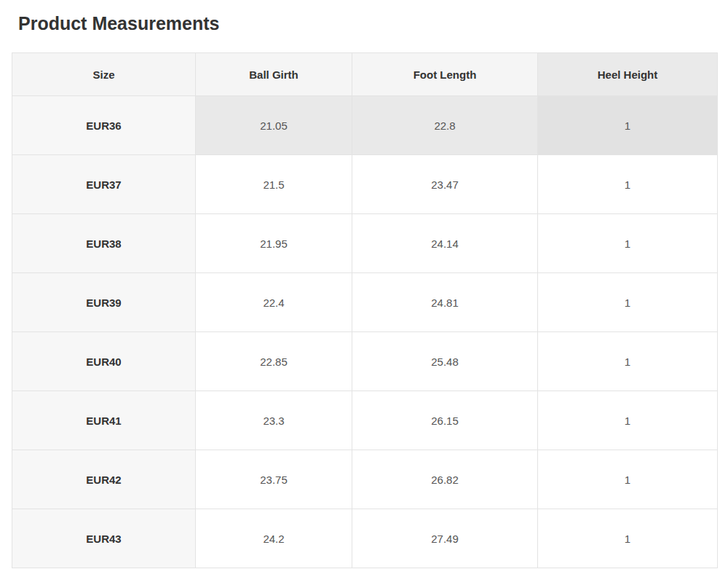 Image resolution: width=728 pixels, height=569 pixels. What do you see at coordinates (274, 185) in the screenshot?
I see `ball-girth-cell: 21.5` at bounding box center [274, 185].